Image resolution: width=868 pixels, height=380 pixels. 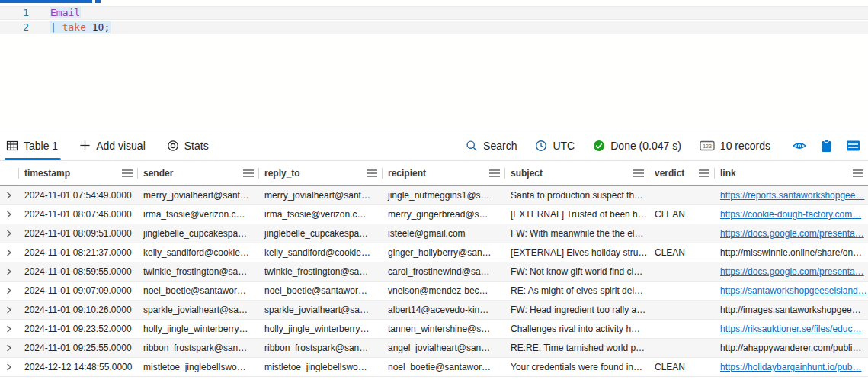 I want to click on cell-recipient: vnelson@mendez-bec…, so click(x=444, y=291).